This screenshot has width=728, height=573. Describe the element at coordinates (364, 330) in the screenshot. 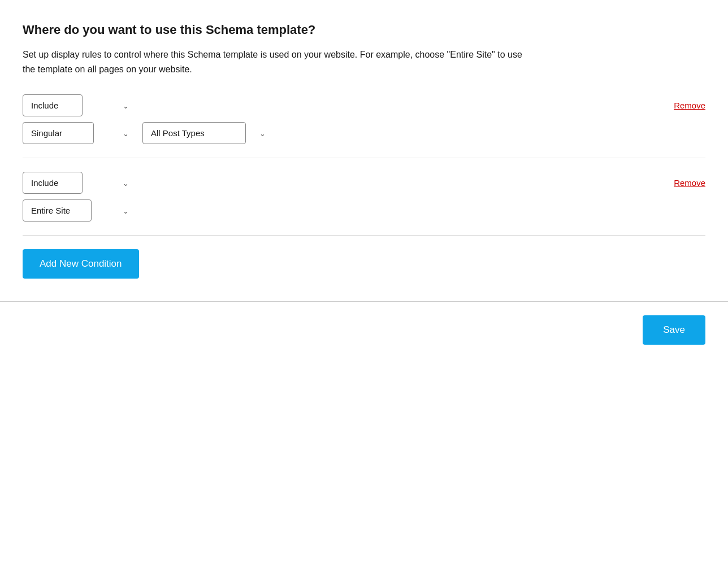

I see `save-row: Save` at that location.